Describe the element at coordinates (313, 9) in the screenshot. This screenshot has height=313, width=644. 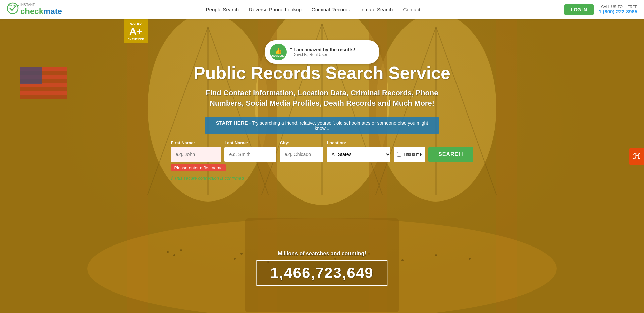
I see `main-nav: People Search Reverse Phone Lookup Crimi…` at that location.